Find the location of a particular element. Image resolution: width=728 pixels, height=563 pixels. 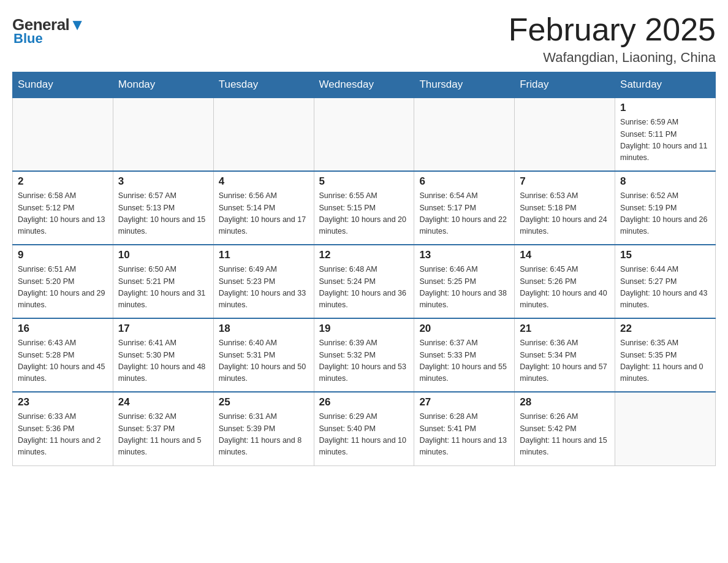

week-row-3: 16Sunrise: 6:43 AMSunset: 5:28 PMDayligh… is located at coordinates (364, 355).